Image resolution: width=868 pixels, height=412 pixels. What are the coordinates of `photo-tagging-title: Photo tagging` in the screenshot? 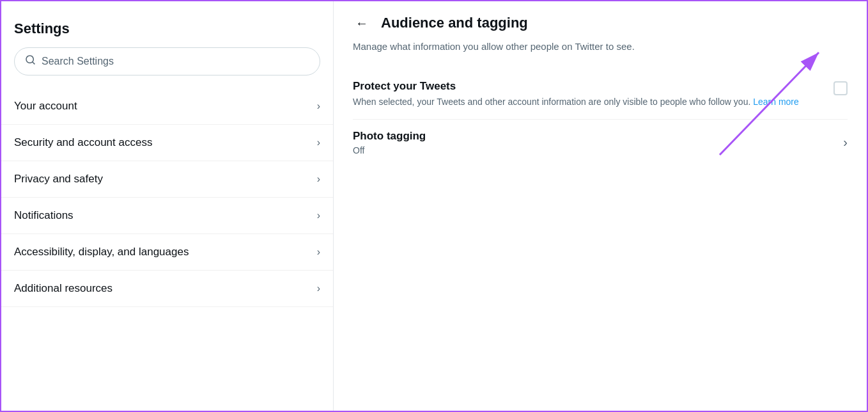 It's located at (389, 136).